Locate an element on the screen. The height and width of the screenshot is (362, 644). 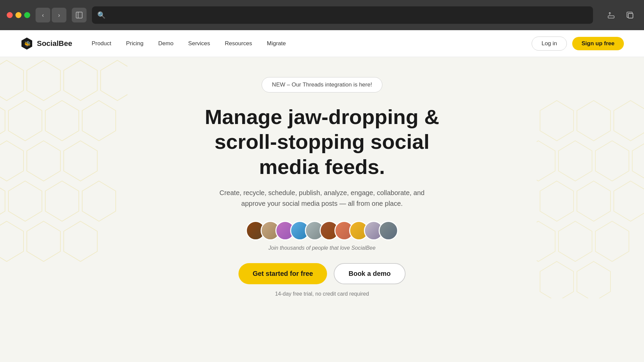
logo-text: SocialBee is located at coordinates (54, 44).